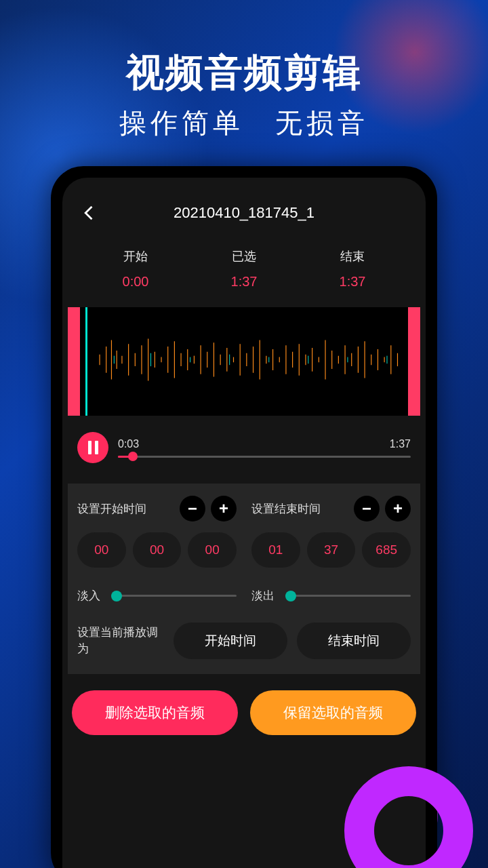  What do you see at coordinates (244, 269) in the screenshot?
I see `time-summary: 开始0:00 已选1:37 结束1:37` at bounding box center [244, 269].